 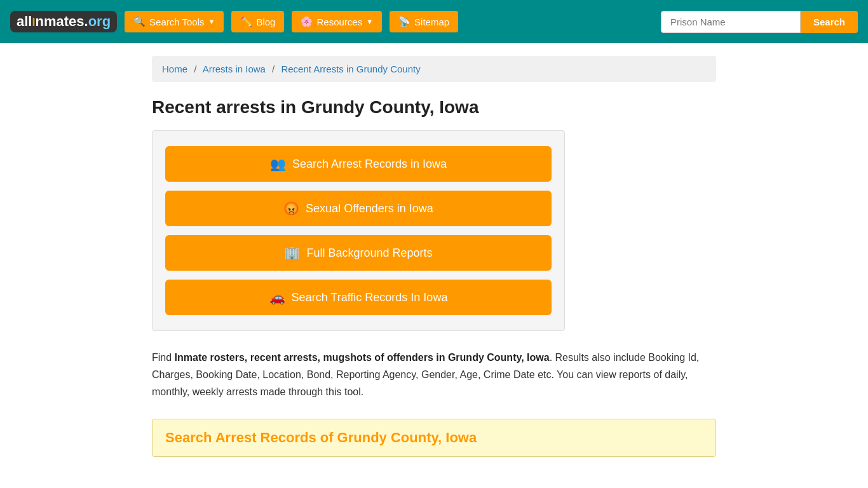 What do you see at coordinates (434, 107) in the screenshot?
I see `page-title: Recent arrests in Grundy County, Iowa` at bounding box center [434, 107].